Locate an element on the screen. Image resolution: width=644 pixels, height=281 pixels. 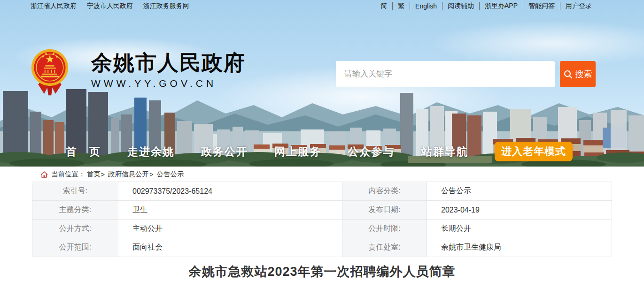
breadcrumb-prefix: 当前位置： is located at coordinates (69, 175).